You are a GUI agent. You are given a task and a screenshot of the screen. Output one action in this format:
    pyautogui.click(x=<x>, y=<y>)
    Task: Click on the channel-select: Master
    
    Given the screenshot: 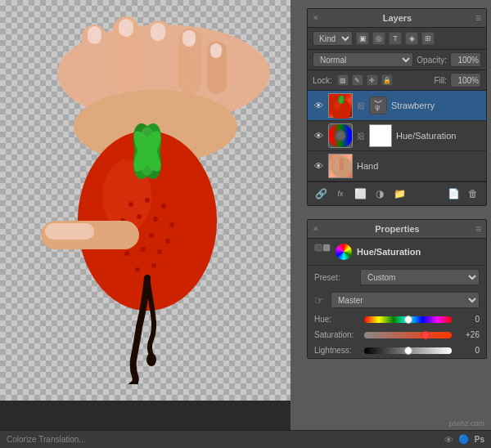 What is the action you would take?
    pyautogui.click(x=405, y=300)
    